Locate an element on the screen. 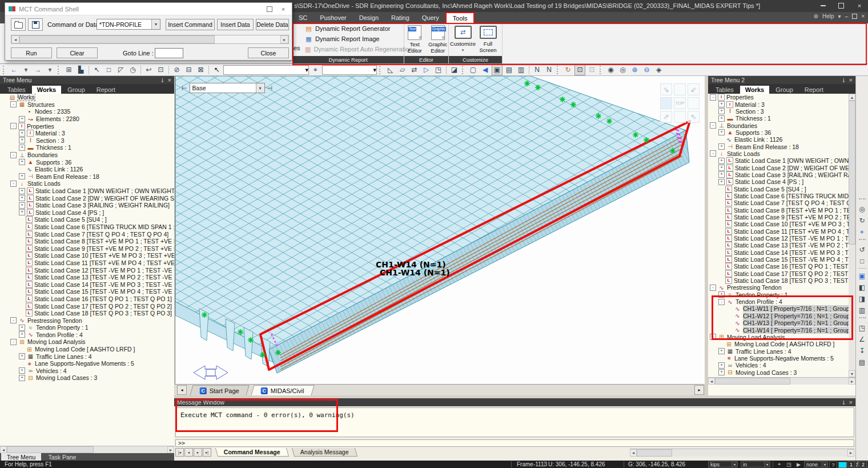  tab-midas-civil: C MIDAS/Civil is located at coordinates (282, 390).